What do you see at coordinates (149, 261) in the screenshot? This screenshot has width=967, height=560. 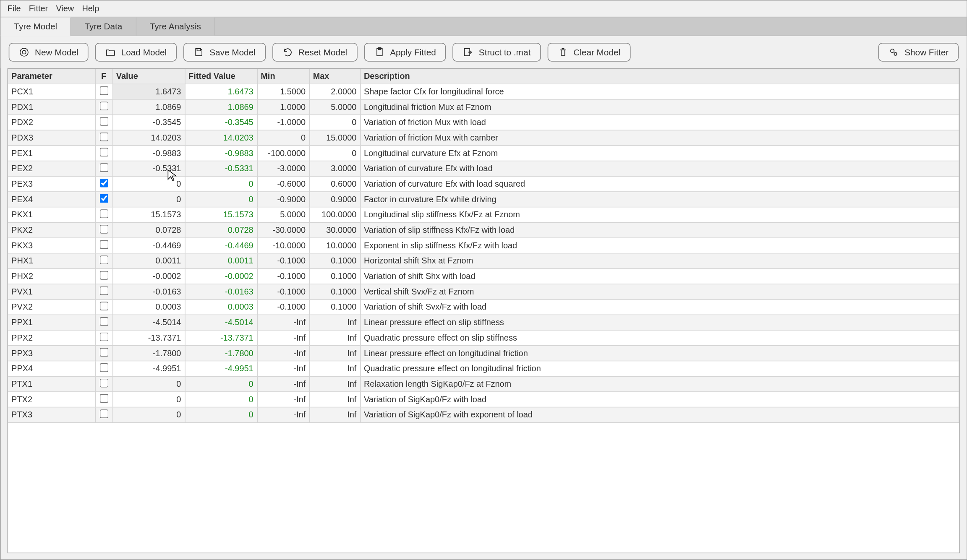 I see `cell-value: 0.0011` at bounding box center [149, 261].